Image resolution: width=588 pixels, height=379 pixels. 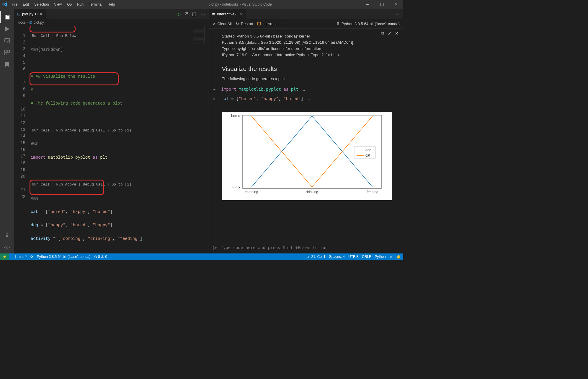 What do you see at coordinates (7, 29) in the screenshot?
I see `run-debug-icon` at bounding box center [7, 29].